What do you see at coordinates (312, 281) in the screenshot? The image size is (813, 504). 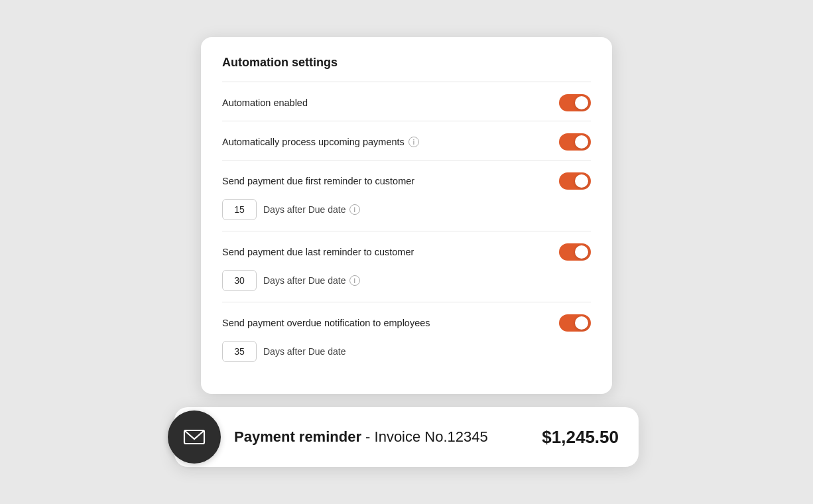 I see `last-reminder-days-label: Days after Due date i` at bounding box center [312, 281].